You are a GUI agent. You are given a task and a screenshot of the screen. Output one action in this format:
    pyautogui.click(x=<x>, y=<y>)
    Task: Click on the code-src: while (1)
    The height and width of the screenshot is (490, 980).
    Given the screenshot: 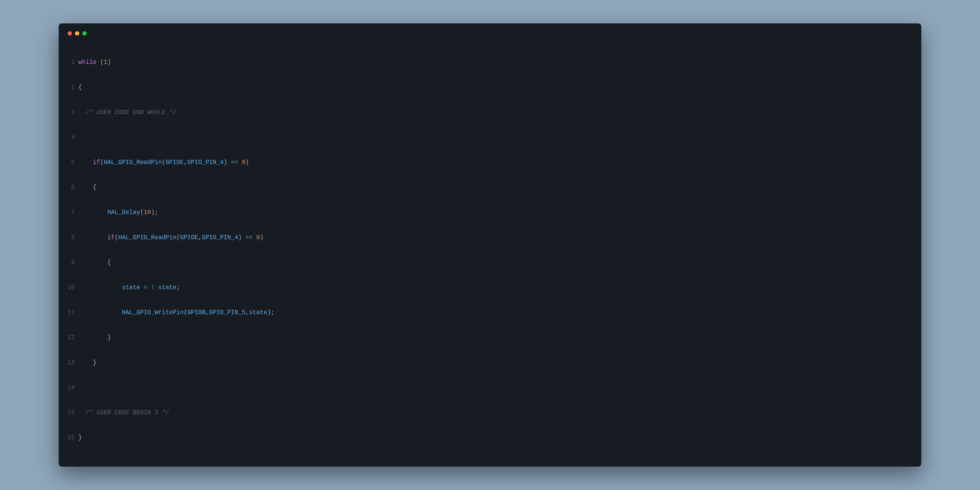 What is the action you would take?
    pyautogui.click(x=496, y=63)
    